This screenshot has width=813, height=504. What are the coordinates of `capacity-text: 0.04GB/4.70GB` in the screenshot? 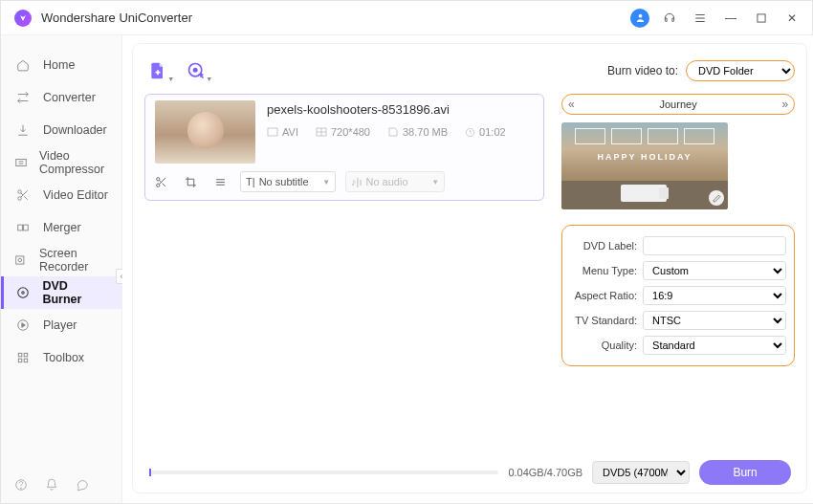 It's located at (545, 472).